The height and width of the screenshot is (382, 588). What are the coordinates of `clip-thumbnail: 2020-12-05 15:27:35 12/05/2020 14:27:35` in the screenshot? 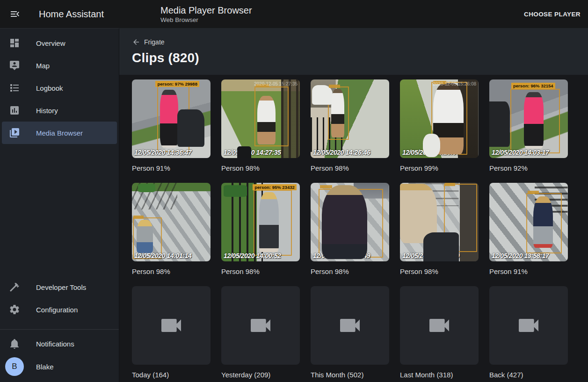 It's located at (261, 119).